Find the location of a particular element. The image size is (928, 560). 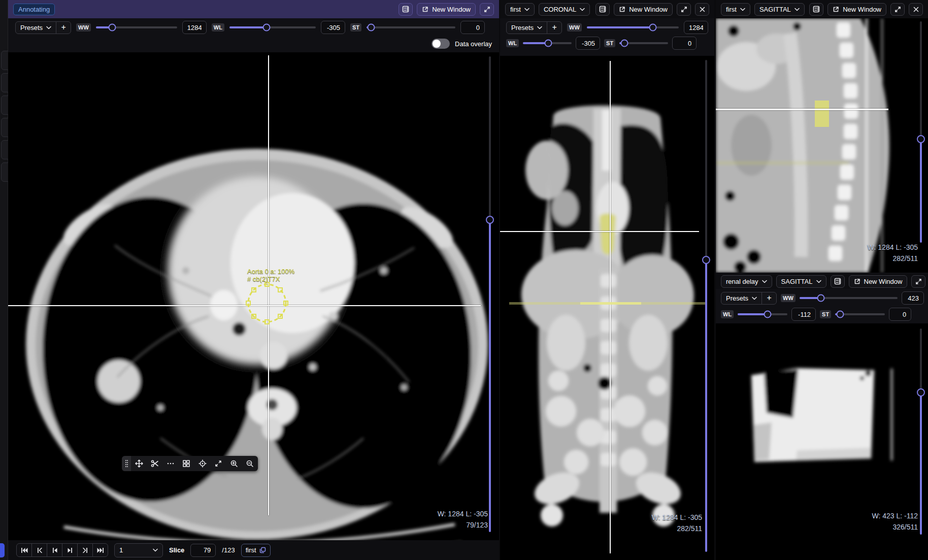

fullscreen-icon is located at coordinates (218, 464).